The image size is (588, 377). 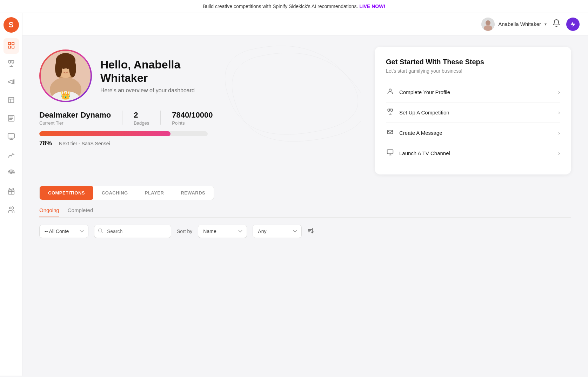 I want to click on step-left: Complete Your Profile, so click(x=418, y=92).